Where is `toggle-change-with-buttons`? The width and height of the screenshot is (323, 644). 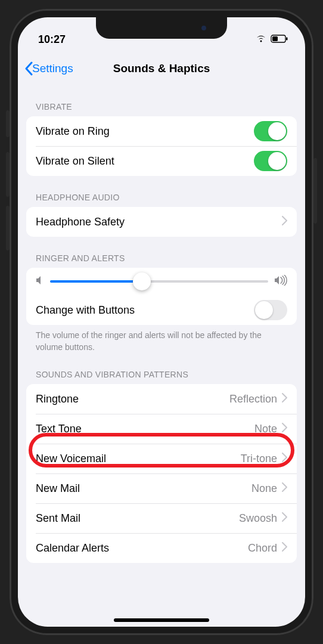
toggle-change-with-buttons is located at coordinates (271, 310).